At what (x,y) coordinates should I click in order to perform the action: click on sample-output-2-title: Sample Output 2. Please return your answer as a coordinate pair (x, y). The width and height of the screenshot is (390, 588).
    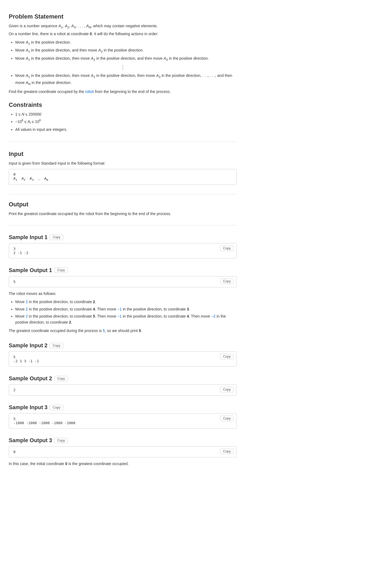
    Looking at the image, I should click on (31, 378).